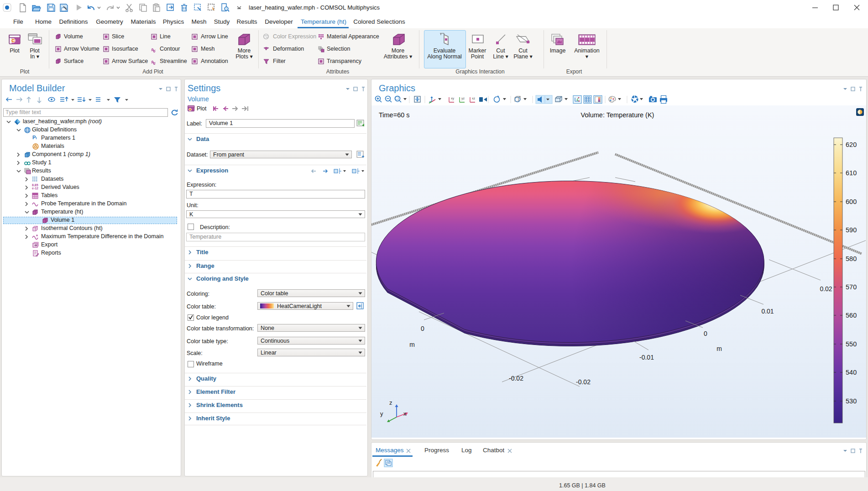 The height and width of the screenshot is (491, 868). I want to click on svg-text: 620, so click(851, 145).